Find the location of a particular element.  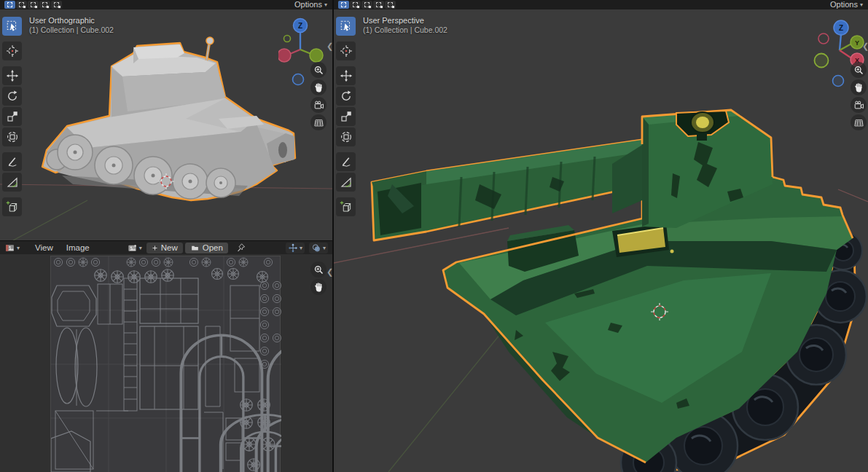

view-controls-uv is located at coordinates (318, 278).